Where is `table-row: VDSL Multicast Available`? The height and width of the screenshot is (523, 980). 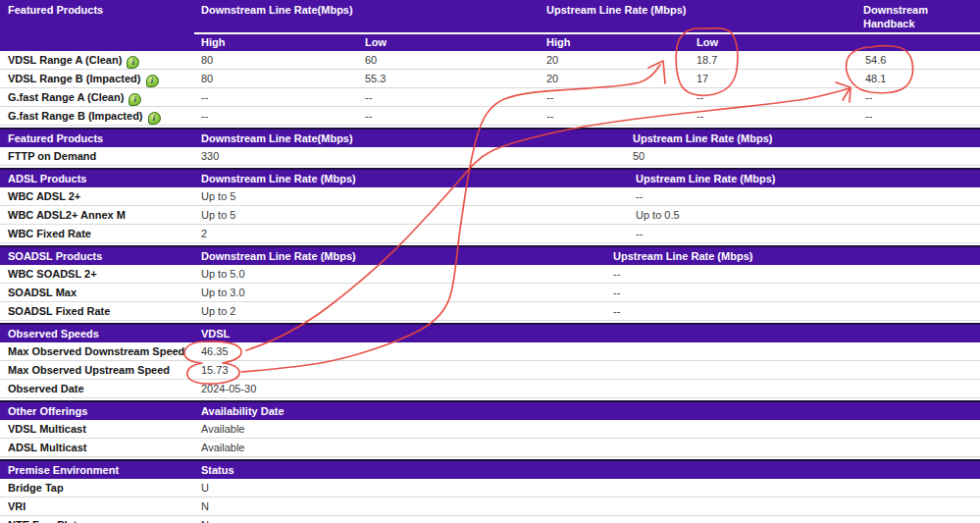
table-row: VDSL Multicast Available is located at coordinates (490, 430).